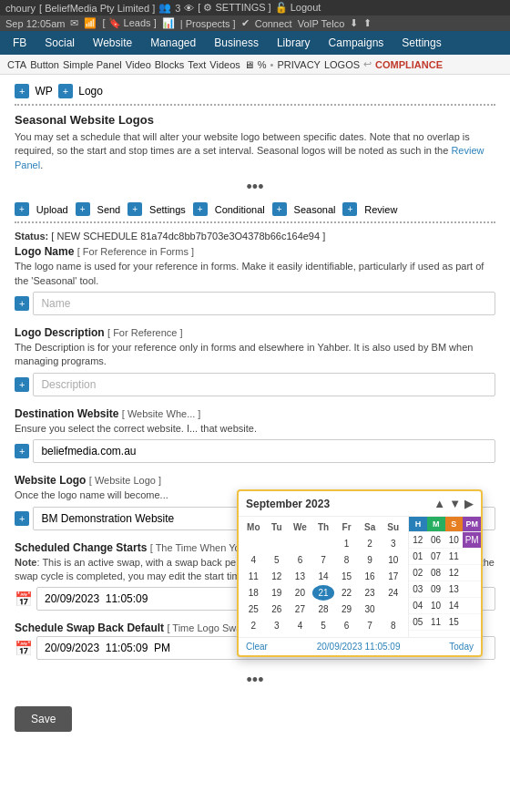 The height and width of the screenshot is (812, 510). Describe the element at coordinates (393, 576) in the screenshot. I see `cal-day: 17` at that location.